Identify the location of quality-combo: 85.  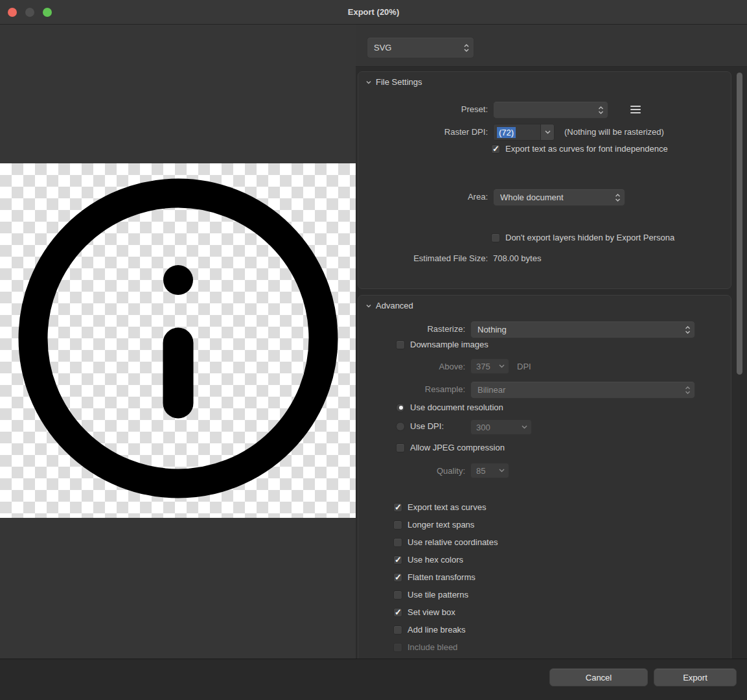
(490, 471).